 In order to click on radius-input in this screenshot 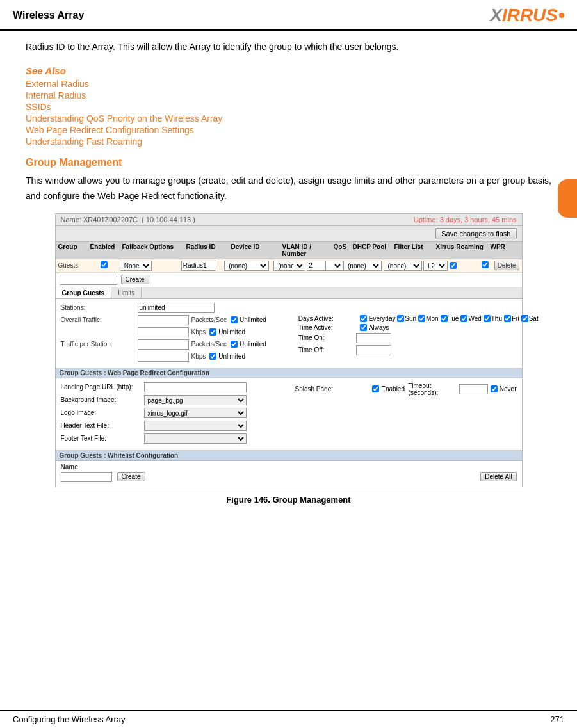, I will do `click(199, 266)`.